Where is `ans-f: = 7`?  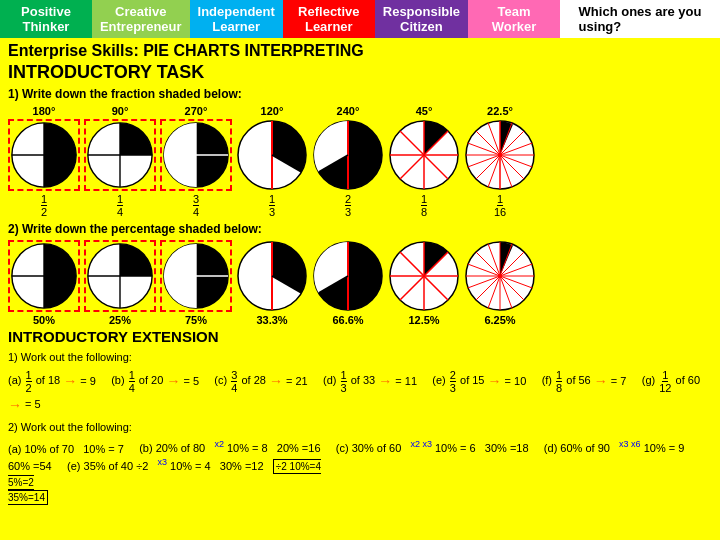 ans-f: = 7 is located at coordinates (625, 380).